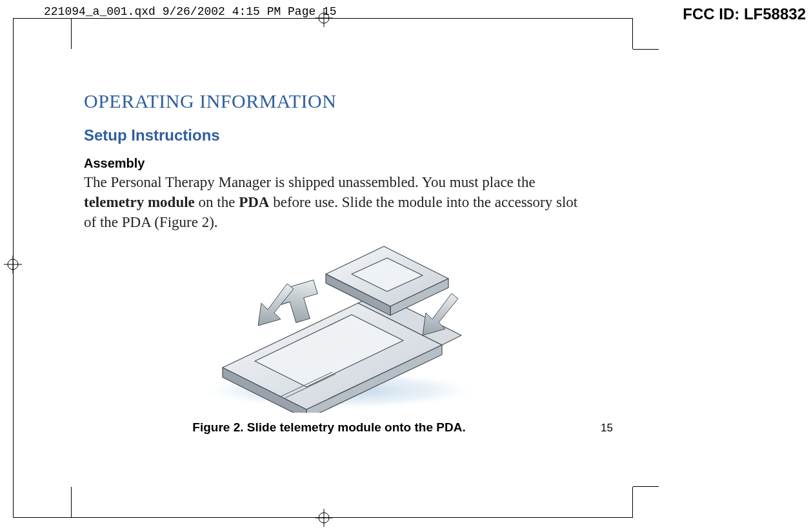 The image size is (811, 532). I want to click on heading-main: OPERATING INFORMATION, so click(332, 101).